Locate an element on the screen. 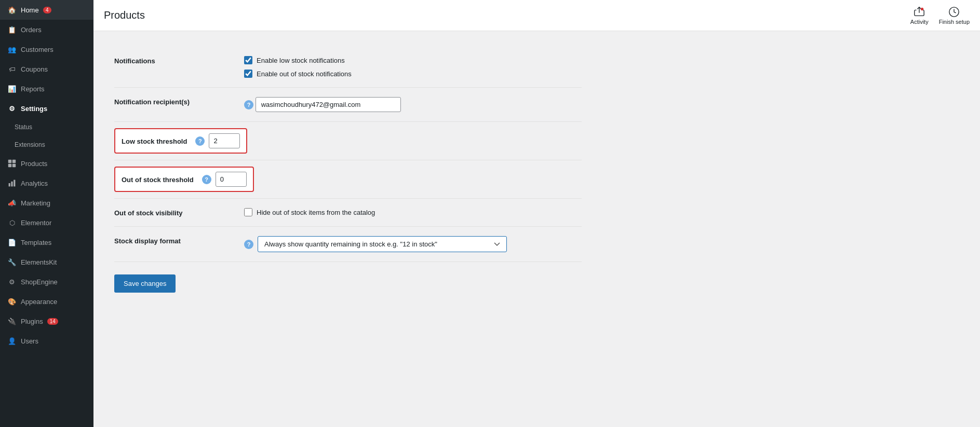 The height and width of the screenshot is (427, 980). out-of-stock-help-icon: ? is located at coordinates (207, 180).